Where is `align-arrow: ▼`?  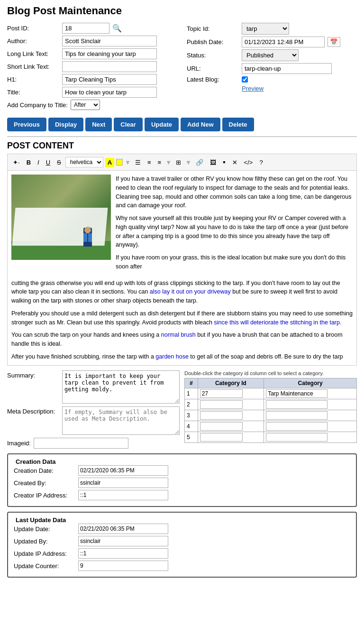 align-arrow: ▼ is located at coordinates (169, 162).